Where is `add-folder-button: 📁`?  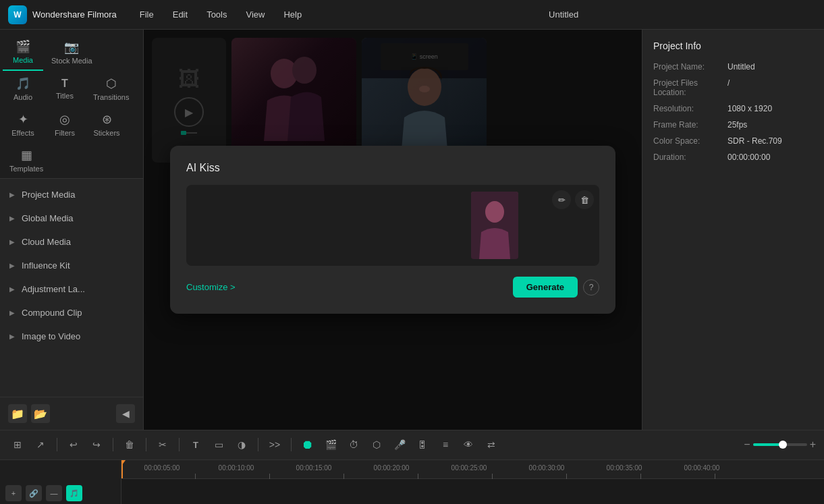
add-folder-button: 📁 is located at coordinates (18, 414).